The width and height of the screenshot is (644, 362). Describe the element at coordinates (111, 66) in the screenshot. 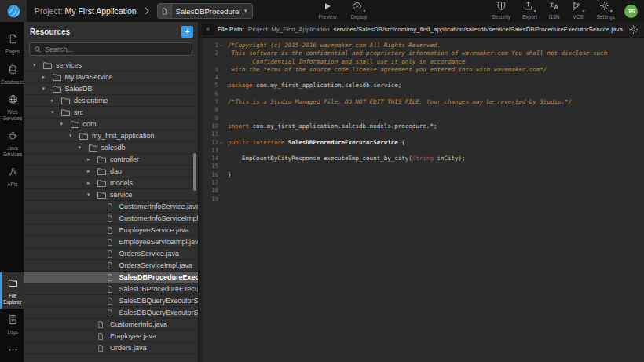

I see `tree-item: ▾services` at that location.